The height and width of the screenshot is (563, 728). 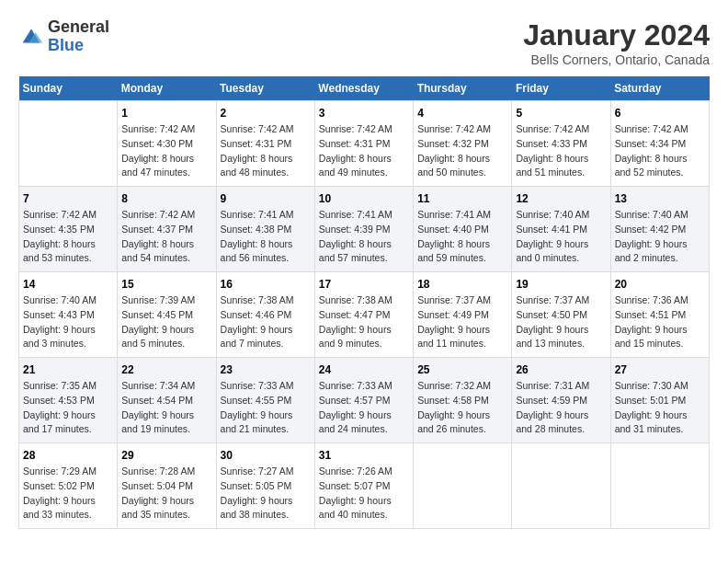 What do you see at coordinates (68, 493) in the screenshot?
I see `day-details: Sunrise: 7:29 AMSunset: 5:02 PMDaylight:…` at bounding box center [68, 493].